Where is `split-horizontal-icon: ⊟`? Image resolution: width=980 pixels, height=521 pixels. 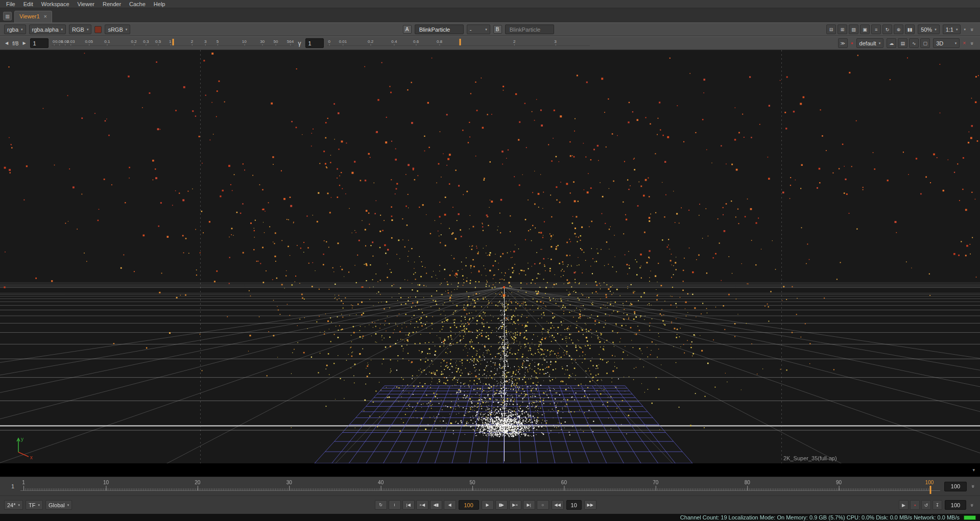 split-horizontal-icon: ⊟ is located at coordinates (831, 30).